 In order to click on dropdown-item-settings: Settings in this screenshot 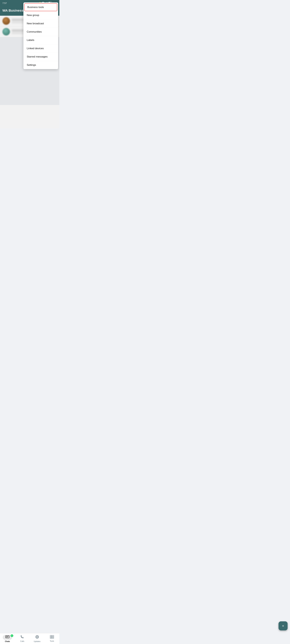, I will do `click(41, 65)`.